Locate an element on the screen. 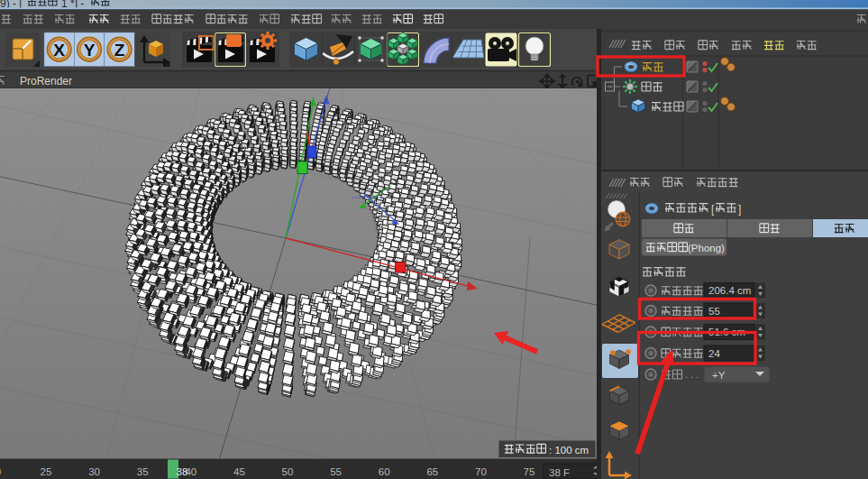  svg-text: (Phong) is located at coordinates (707, 248).